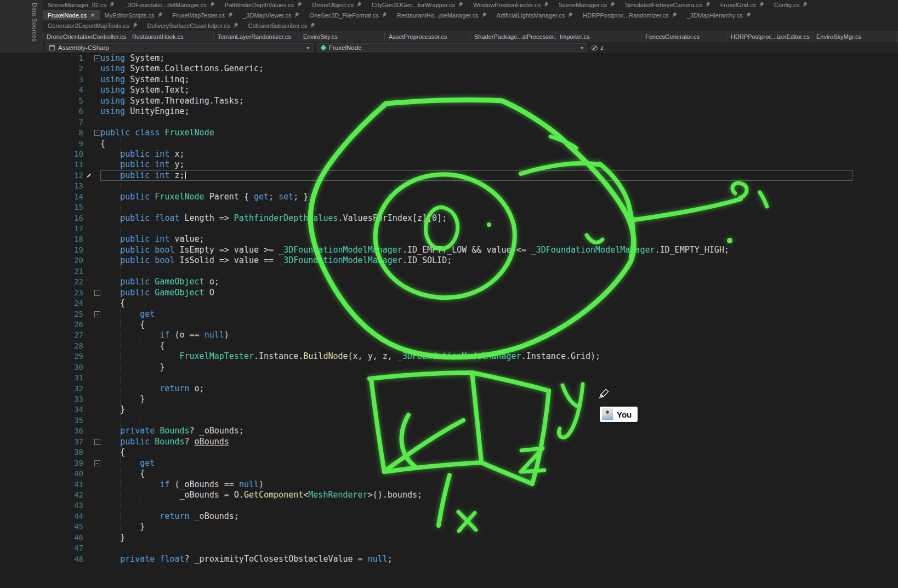  What do you see at coordinates (86, 37) in the screenshot?
I see `editor-tab: DroneOrientationController.cs` at bounding box center [86, 37].